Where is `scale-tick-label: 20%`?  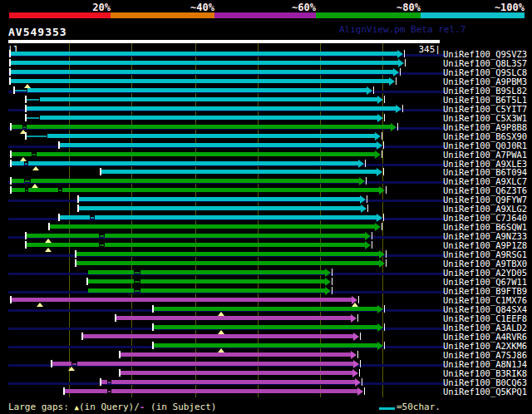
scale-tick-label: 20% is located at coordinates (81, 7).